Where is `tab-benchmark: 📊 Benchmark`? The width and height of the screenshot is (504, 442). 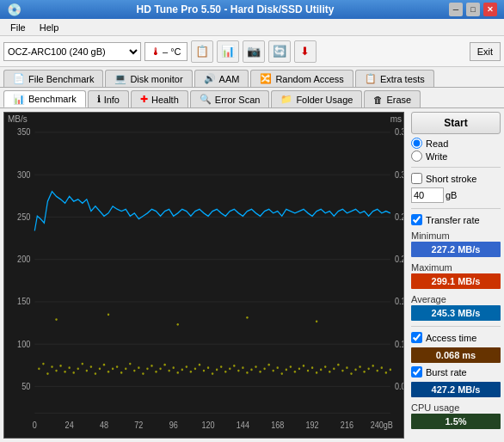 tab-benchmark: 📊 Benchmark is located at coordinates (45, 99).